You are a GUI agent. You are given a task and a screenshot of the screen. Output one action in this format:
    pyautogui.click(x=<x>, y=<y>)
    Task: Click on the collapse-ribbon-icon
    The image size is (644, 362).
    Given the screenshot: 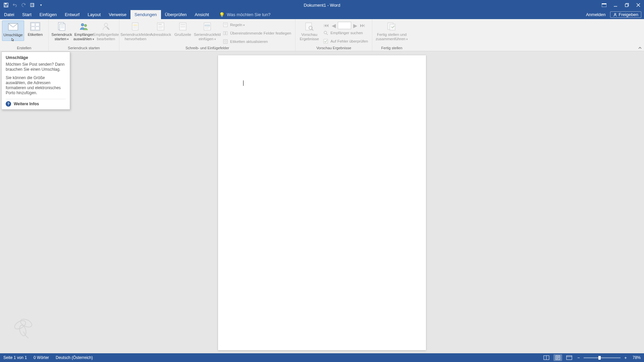 What is the action you would take?
    pyautogui.click(x=640, y=48)
    